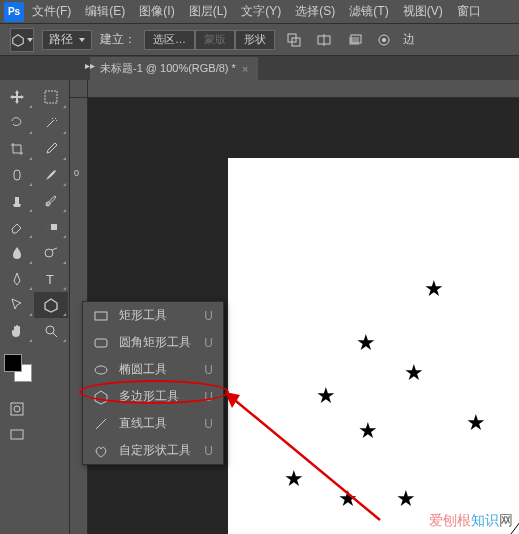 The image size is (519, 534). I want to click on pen-tool, so click(17, 279).